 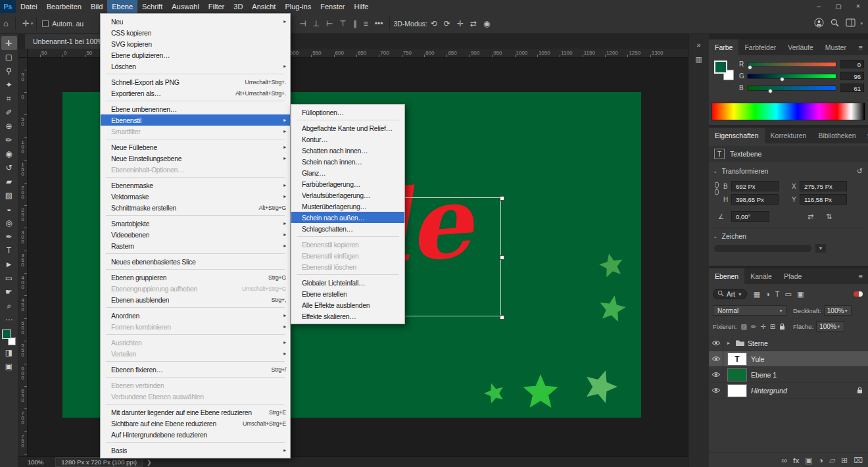 I want to click on color-tab-farbe: Farbe, so click(x=723, y=47).